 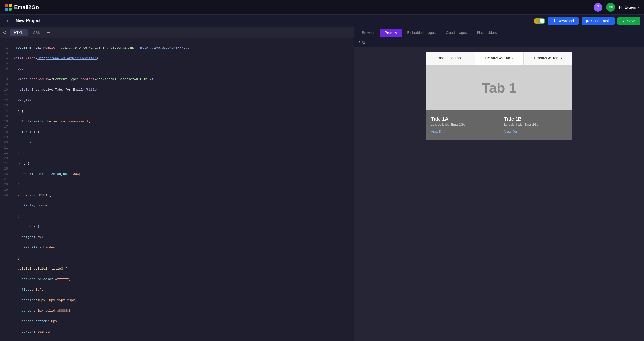 What do you see at coordinates (499, 58) in the screenshot?
I see `email-tabs-header: Email2Go Tab 1 Email2Go Tab 2 Email2Go T…` at bounding box center [499, 58].